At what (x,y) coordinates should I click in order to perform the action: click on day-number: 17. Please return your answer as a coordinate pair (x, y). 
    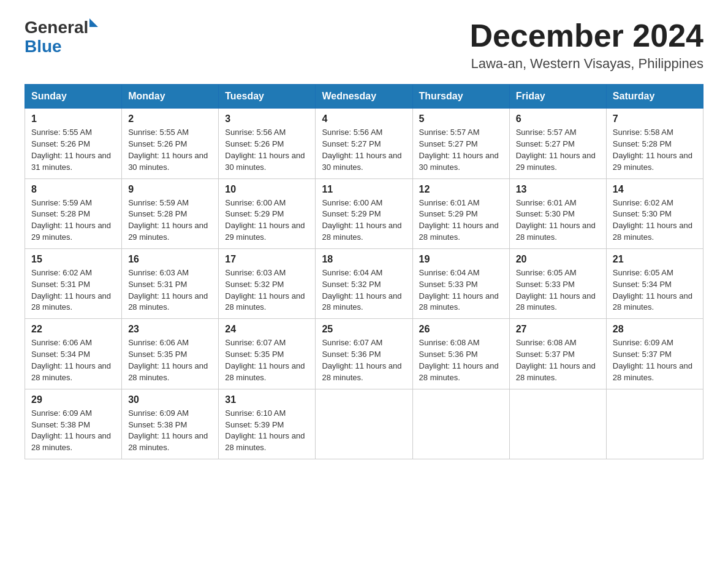
    Looking at the image, I should click on (267, 259).